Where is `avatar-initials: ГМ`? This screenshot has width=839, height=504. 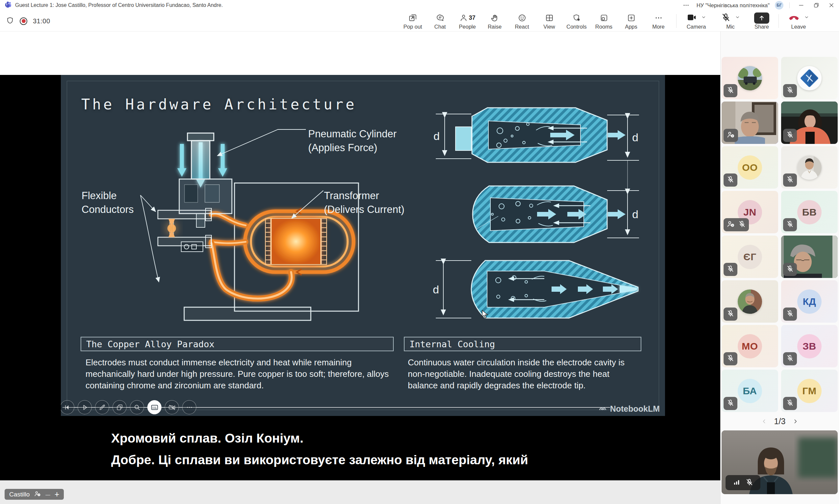
avatar-initials: ГМ is located at coordinates (809, 391).